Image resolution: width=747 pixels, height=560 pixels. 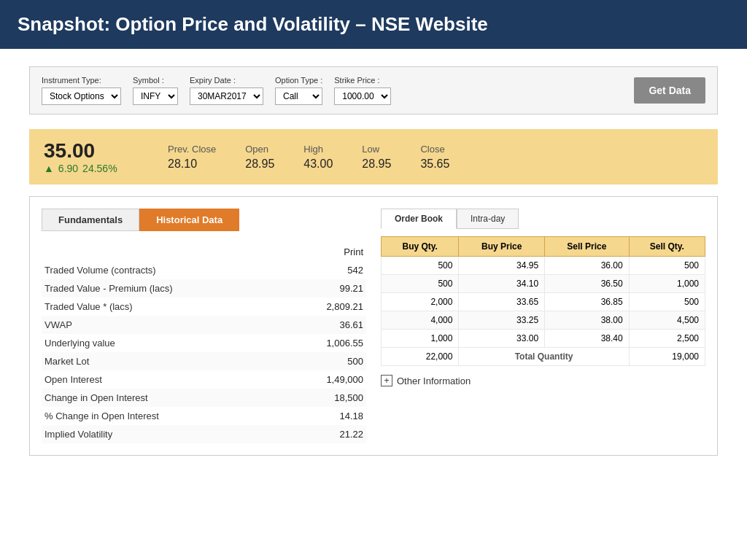 What do you see at coordinates (82, 96) in the screenshot?
I see `instrument-type-select: Stock Options` at bounding box center [82, 96].